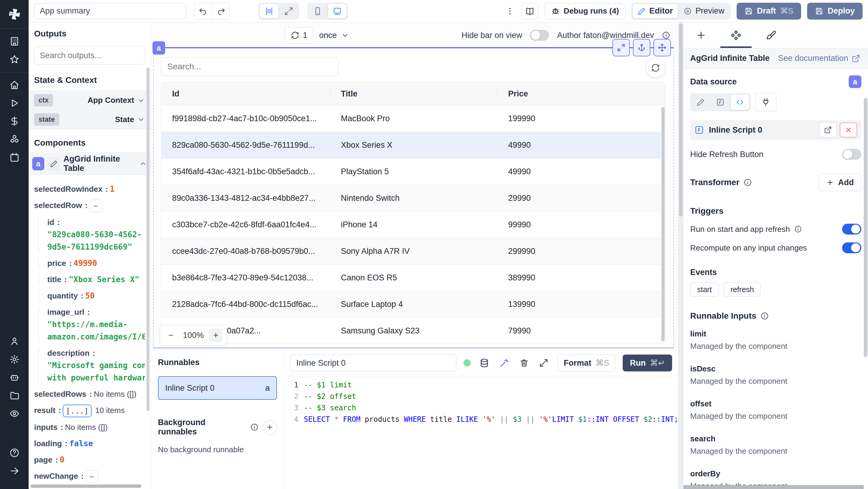 This screenshot has height=489, width=868. Describe the element at coordinates (203, 11) in the screenshot. I see `undo-button` at that location.